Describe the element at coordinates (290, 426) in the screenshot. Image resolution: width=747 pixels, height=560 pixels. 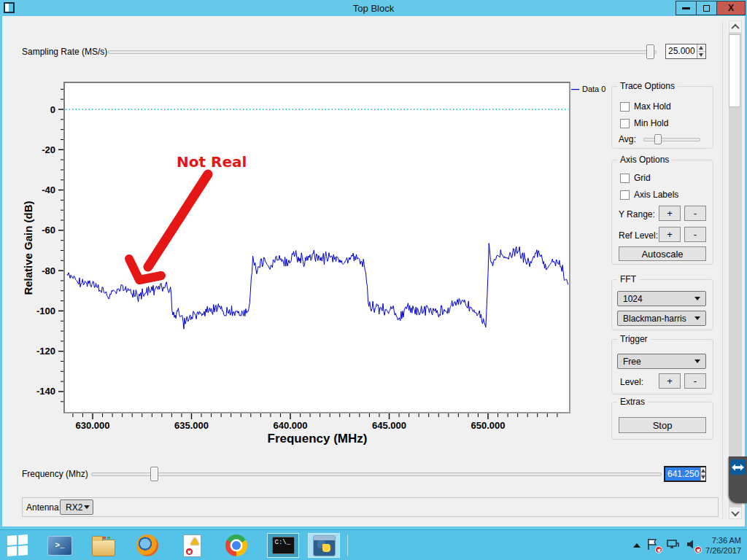
I see `x-tick-label: 640.000` at that location.